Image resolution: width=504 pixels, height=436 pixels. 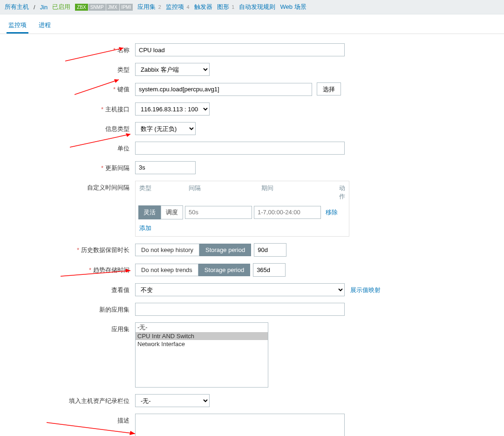 I want to click on hdr-period: 期间, so click(x=294, y=192).